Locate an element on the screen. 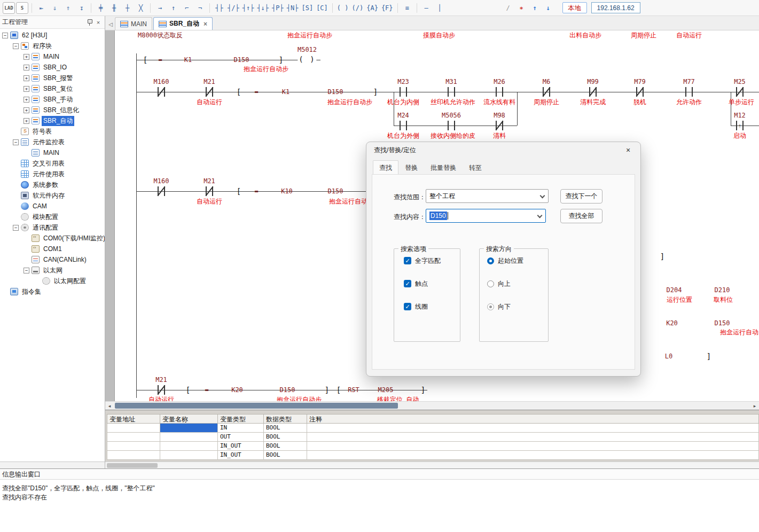 The image size is (759, 532). ladder-contact-m99 is located at coordinates (593, 92).